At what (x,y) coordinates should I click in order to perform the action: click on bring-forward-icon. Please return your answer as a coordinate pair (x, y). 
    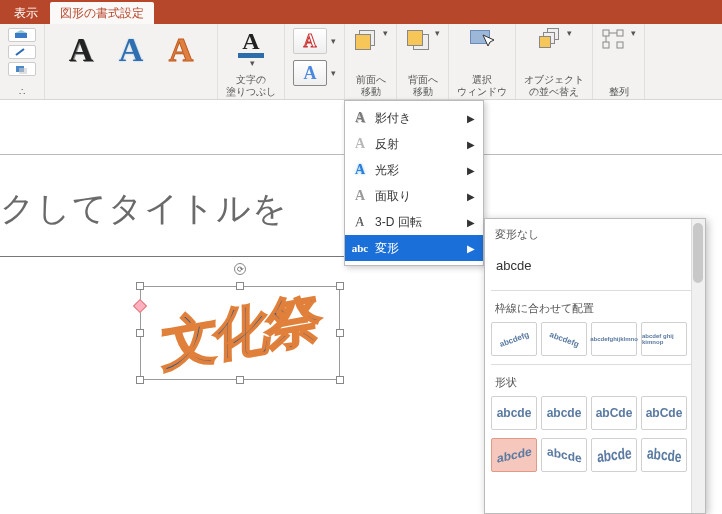
    Looking at the image, I should click on (367, 39).